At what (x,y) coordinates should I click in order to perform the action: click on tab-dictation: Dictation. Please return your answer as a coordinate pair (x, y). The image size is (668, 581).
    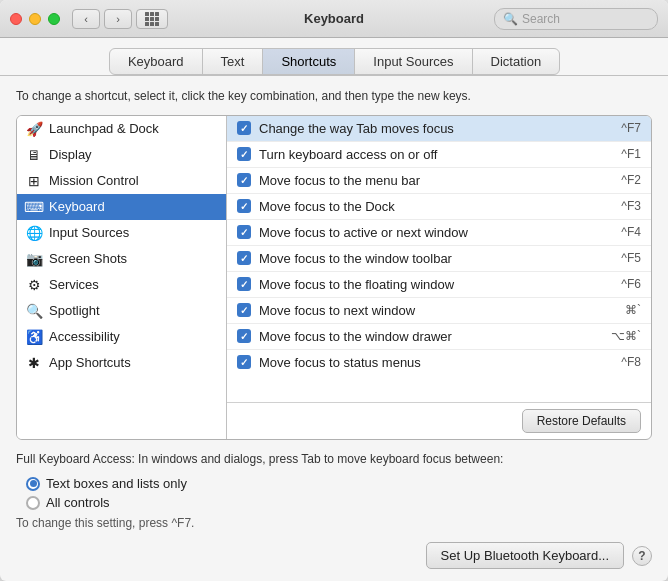
    Looking at the image, I should click on (516, 62).